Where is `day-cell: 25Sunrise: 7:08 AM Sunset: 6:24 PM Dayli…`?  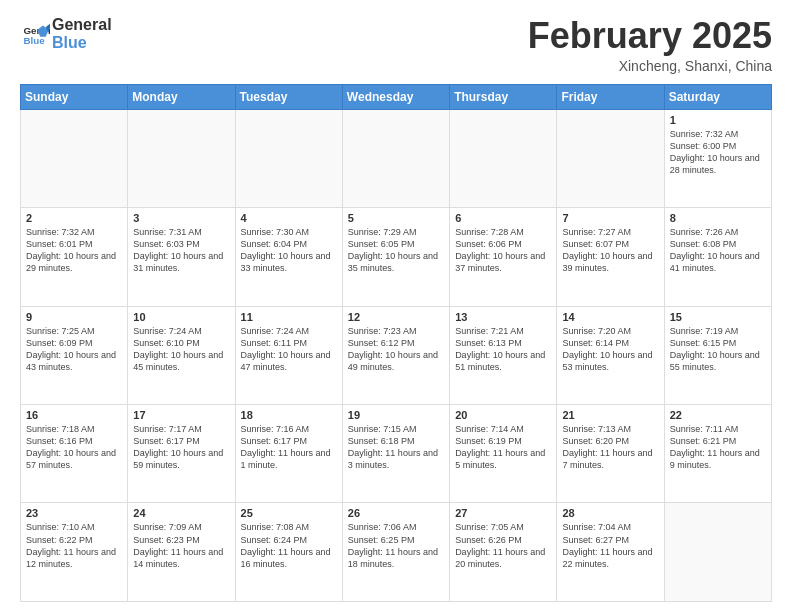 day-cell: 25Sunrise: 7:08 AM Sunset: 6:24 PM Dayli… is located at coordinates (288, 552).